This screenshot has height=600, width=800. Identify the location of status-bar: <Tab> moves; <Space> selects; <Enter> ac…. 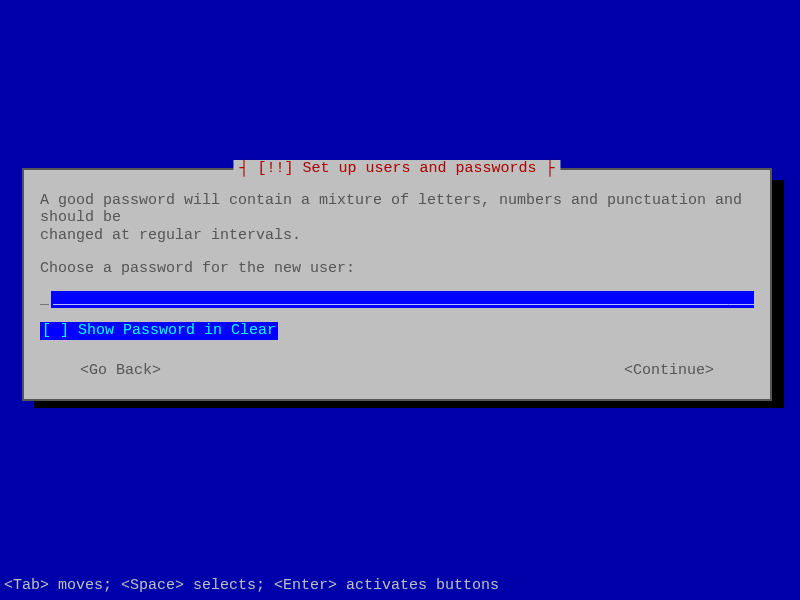
(252, 586).